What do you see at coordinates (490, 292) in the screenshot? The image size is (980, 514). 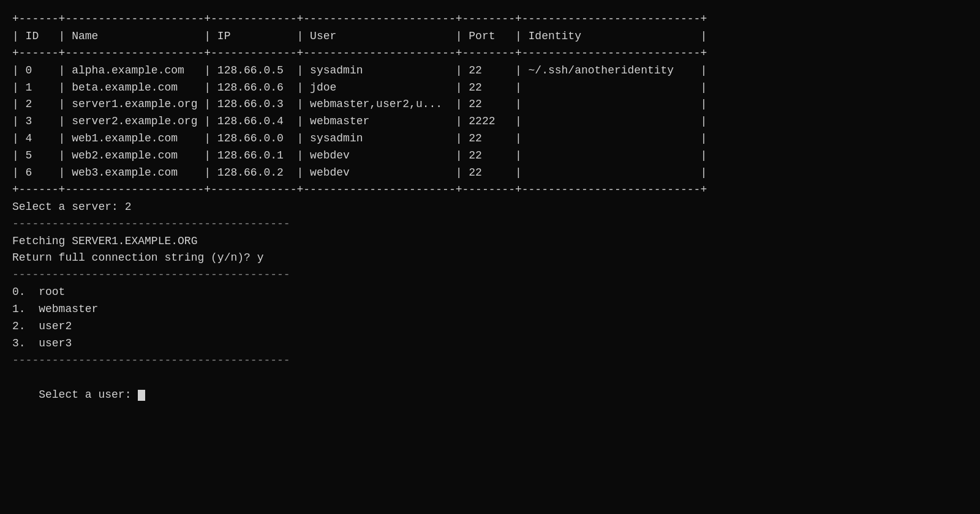 I see `user-list-item: 0. root` at bounding box center [490, 292].